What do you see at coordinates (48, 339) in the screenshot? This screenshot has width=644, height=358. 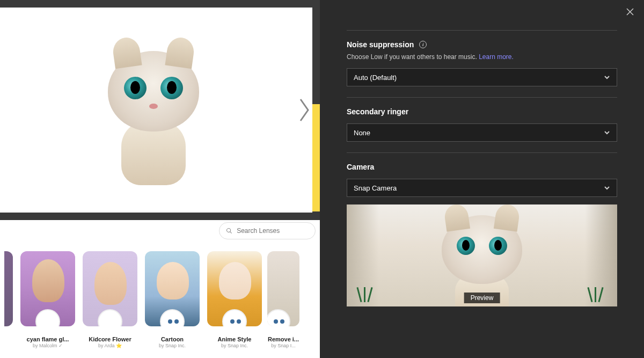 I see `lens-name: cyan flame gl...` at bounding box center [48, 339].